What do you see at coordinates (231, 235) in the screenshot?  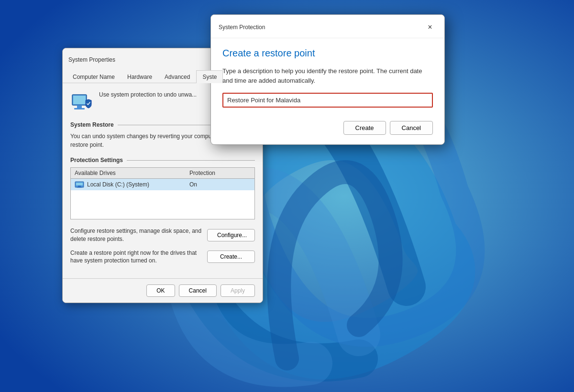 I see `configure-button: Configure...` at bounding box center [231, 235].